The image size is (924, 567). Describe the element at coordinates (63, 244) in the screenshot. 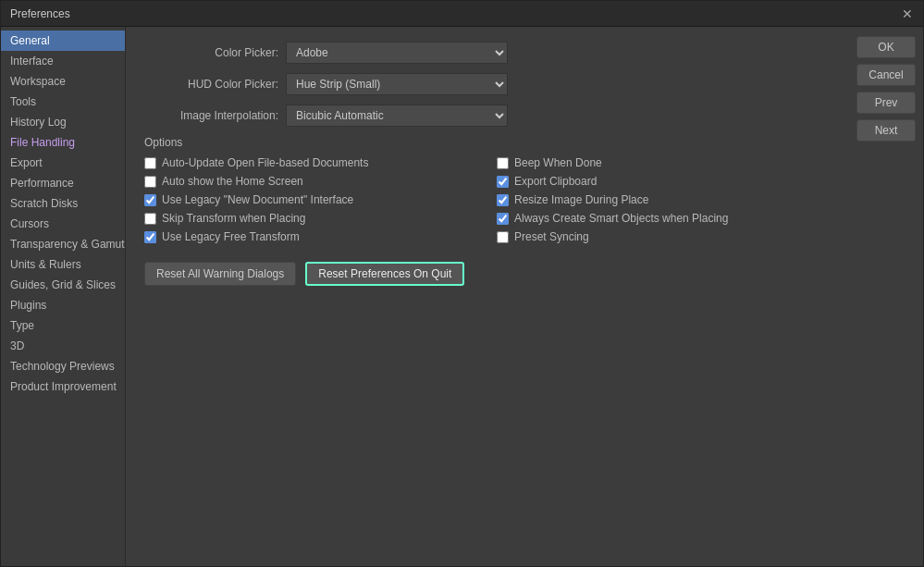

I see `sidebar-item-transparency---gamut: Transparency & Gamut` at that location.